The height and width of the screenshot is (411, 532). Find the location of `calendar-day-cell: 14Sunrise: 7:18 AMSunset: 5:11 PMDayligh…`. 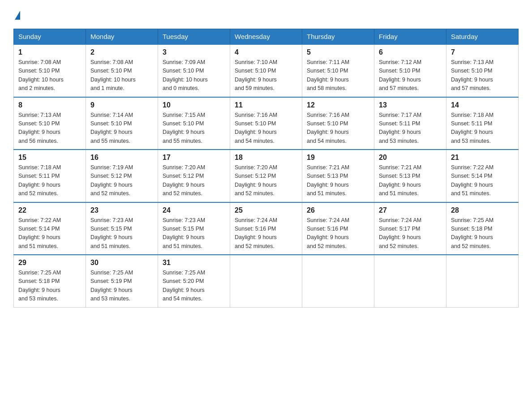

calendar-day-cell: 14Sunrise: 7:18 AMSunset: 5:11 PMDayligh… is located at coordinates (483, 124).